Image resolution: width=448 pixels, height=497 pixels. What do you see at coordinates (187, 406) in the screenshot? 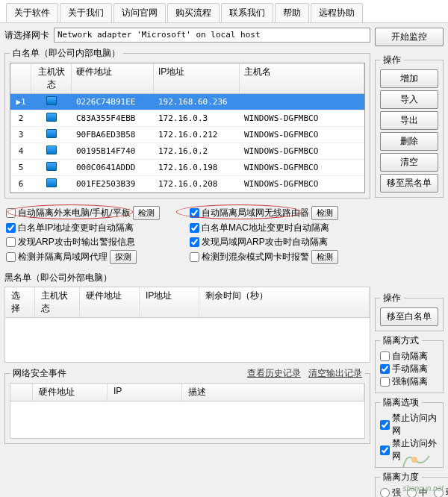
I see `events-group: 网络安全事件 查看历史记录 清空输出记录 硬件地址 IP 描述` at bounding box center [187, 406].